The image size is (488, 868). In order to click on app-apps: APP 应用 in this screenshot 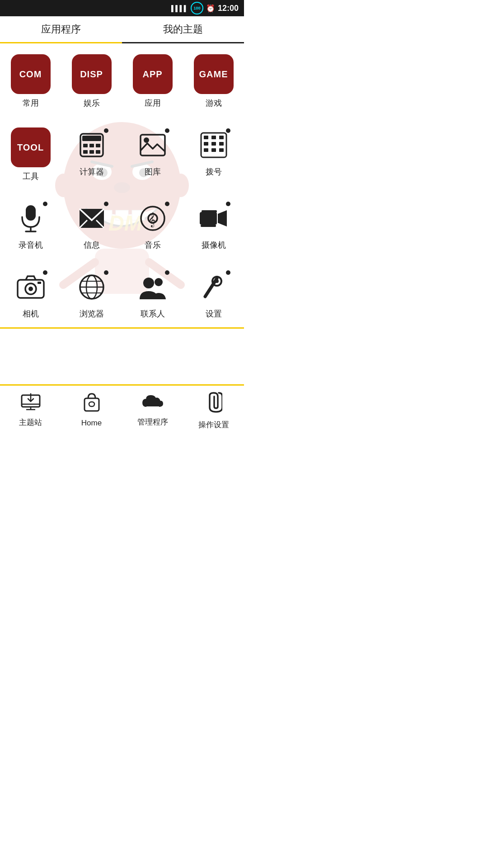, I will do `click(153, 80)`.